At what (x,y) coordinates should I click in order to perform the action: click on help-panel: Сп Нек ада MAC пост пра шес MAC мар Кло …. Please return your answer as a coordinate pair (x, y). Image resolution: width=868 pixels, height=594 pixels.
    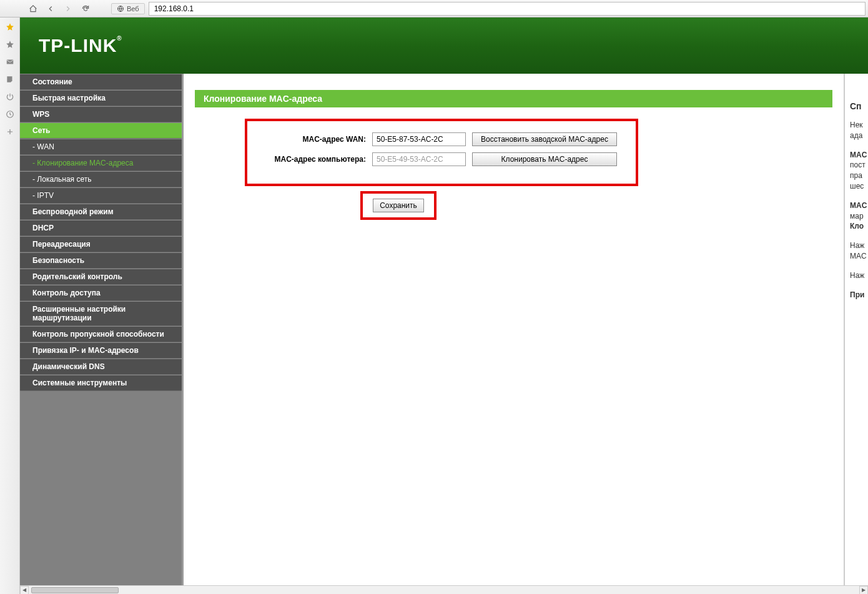
    Looking at the image, I should click on (856, 330).